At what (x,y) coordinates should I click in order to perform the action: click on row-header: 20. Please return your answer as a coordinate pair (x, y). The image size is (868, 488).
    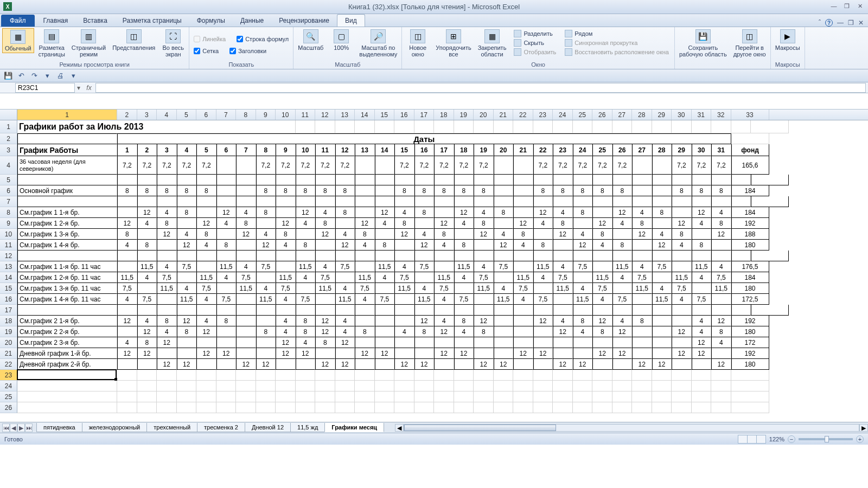
    Looking at the image, I should click on (9, 343).